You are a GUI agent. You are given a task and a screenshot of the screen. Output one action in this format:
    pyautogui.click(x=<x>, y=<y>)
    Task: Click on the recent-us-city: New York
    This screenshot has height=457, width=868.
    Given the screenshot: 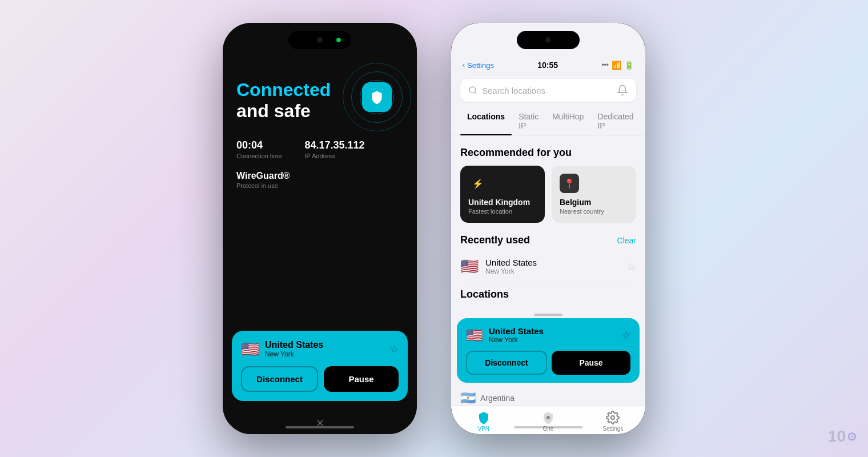 What is the action you would take?
    pyautogui.click(x=511, y=271)
    